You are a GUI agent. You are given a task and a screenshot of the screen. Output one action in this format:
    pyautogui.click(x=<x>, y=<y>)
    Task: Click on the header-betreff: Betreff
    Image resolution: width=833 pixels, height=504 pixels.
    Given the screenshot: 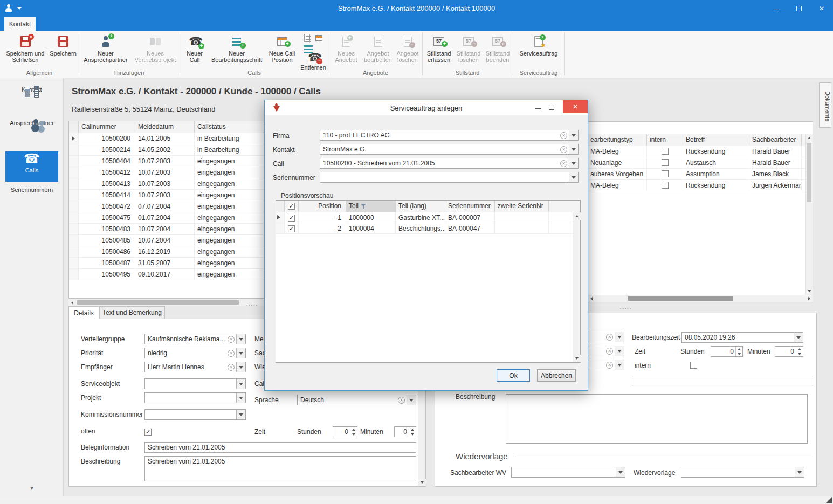 What is the action you would take?
    pyautogui.click(x=716, y=140)
    